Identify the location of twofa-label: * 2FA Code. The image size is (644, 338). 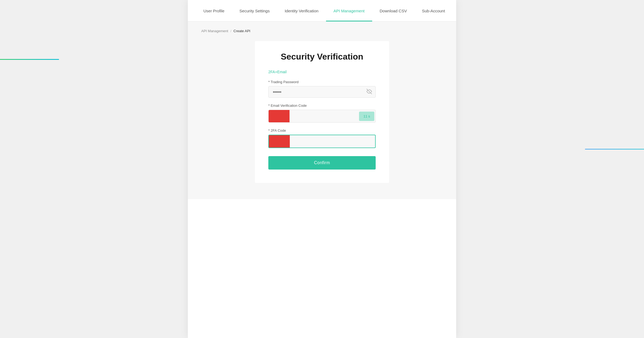
(322, 130).